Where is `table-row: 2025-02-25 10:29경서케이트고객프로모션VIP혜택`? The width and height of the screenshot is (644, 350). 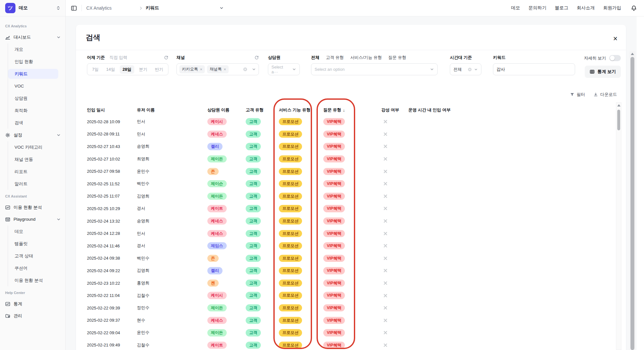 table-row: 2025-02-25 10:29경서케이트고객프로모션VIP혜택 is located at coordinates (288, 208).